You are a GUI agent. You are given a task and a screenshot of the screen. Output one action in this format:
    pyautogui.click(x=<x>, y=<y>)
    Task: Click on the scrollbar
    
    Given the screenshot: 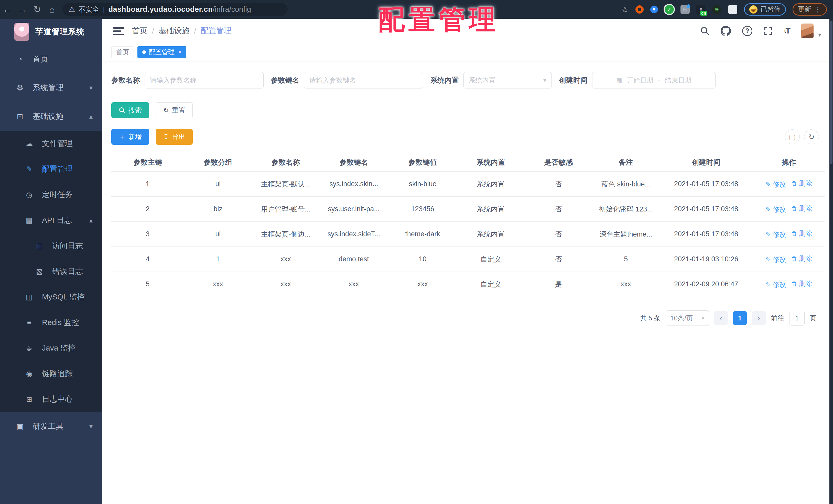 What is the action you would take?
    pyautogui.click(x=831, y=261)
    